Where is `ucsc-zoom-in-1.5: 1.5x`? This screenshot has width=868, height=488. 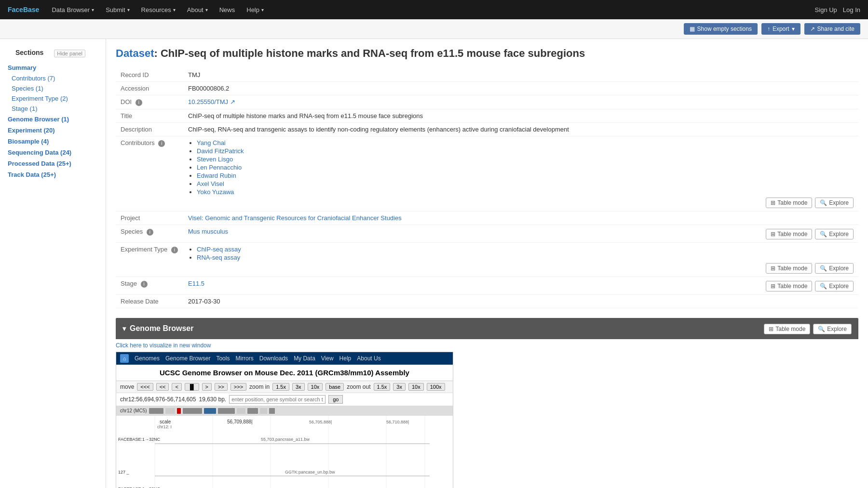 ucsc-zoom-in-1.5: 1.5x is located at coordinates (281, 387).